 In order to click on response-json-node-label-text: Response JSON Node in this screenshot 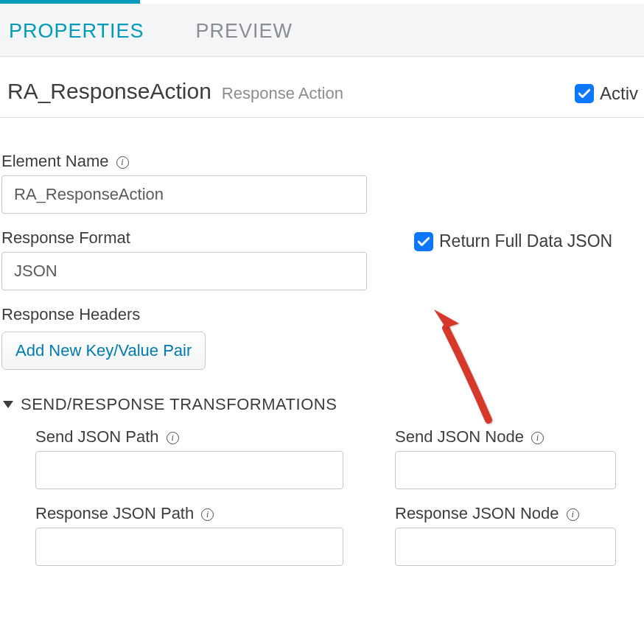, I will do `click(477, 514)`.